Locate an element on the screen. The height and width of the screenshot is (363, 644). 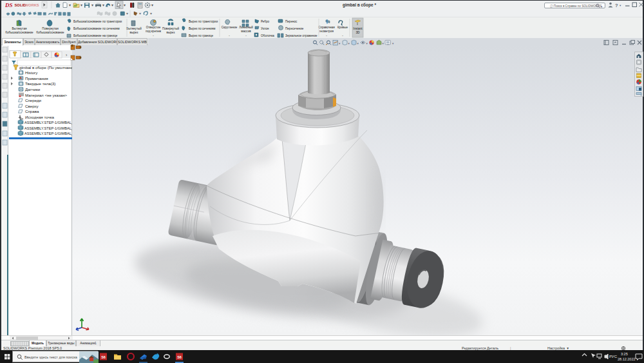
svg-text: Кривые is located at coordinates (343, 27).